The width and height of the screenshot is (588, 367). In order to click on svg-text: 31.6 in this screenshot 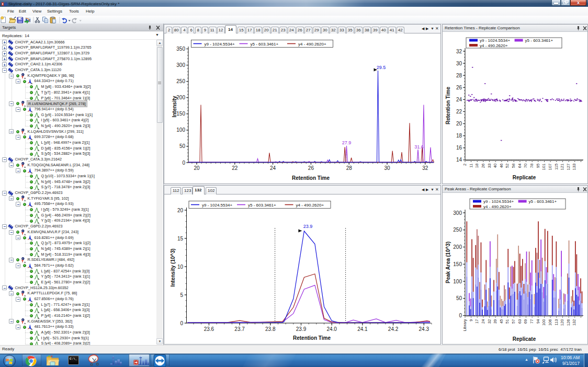, I will do `click(419, 147)`.